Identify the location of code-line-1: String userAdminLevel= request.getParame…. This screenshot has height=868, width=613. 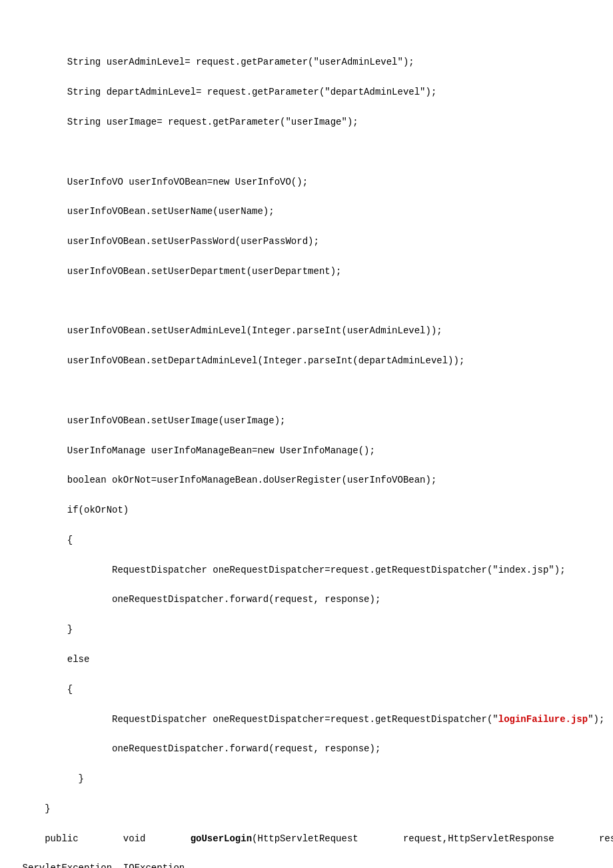
(306, 62).